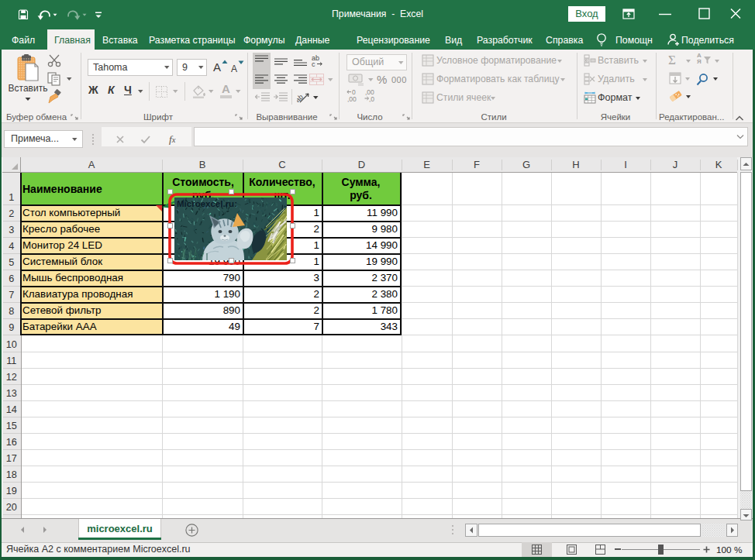 The height and width of the screenshot is (560, 755). What do you see at coordinates (372, 99) in the screenshot?
I see `svg-text: ,0` at bounding box center [372, 99].